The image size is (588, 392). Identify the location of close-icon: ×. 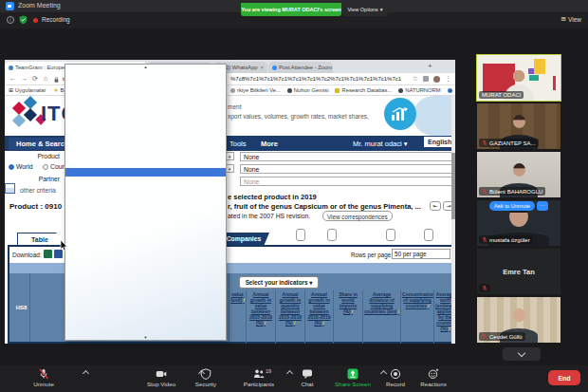
(262, 67).